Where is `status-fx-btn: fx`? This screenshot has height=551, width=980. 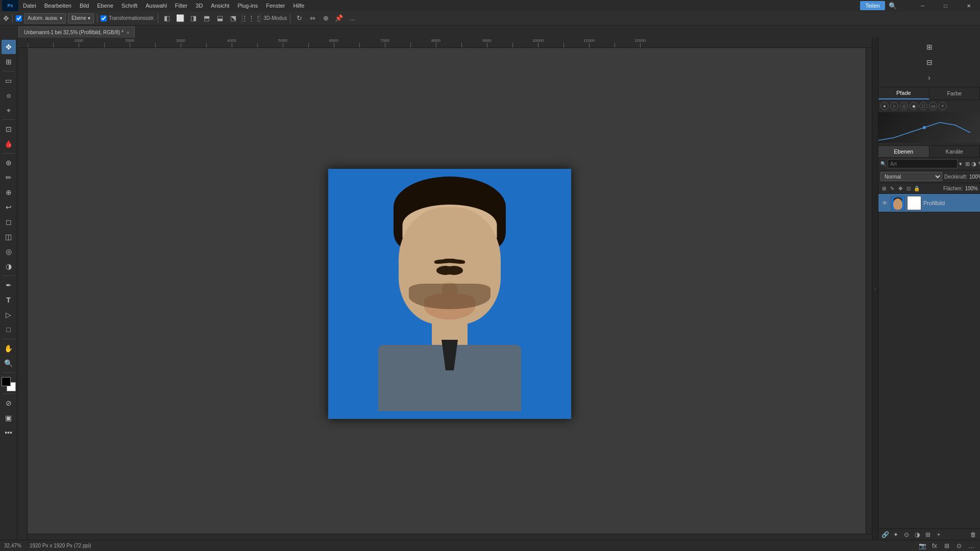
status-fx-btn: fx is located at coordinates (935, 546).